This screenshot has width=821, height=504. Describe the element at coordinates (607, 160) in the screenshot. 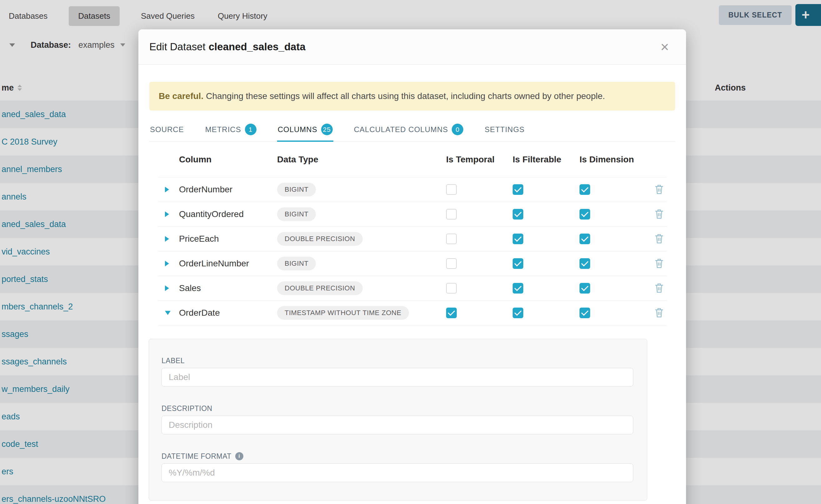

I see `column-header: Is Dimension` at that location.